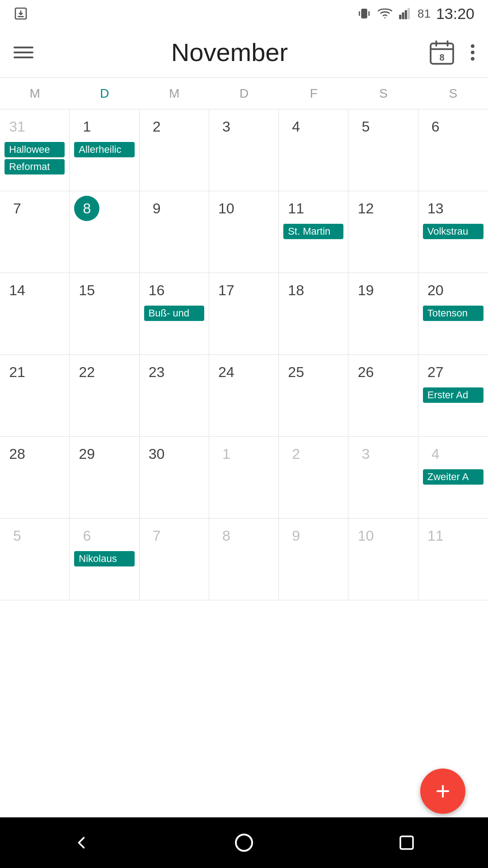 This screenshot has width=488, height=868. What do you see at coordinates (104, 150) in the screenshot?
I see `calendar-day-1: 1 Allerheilic` at bounding box center [104, 150].